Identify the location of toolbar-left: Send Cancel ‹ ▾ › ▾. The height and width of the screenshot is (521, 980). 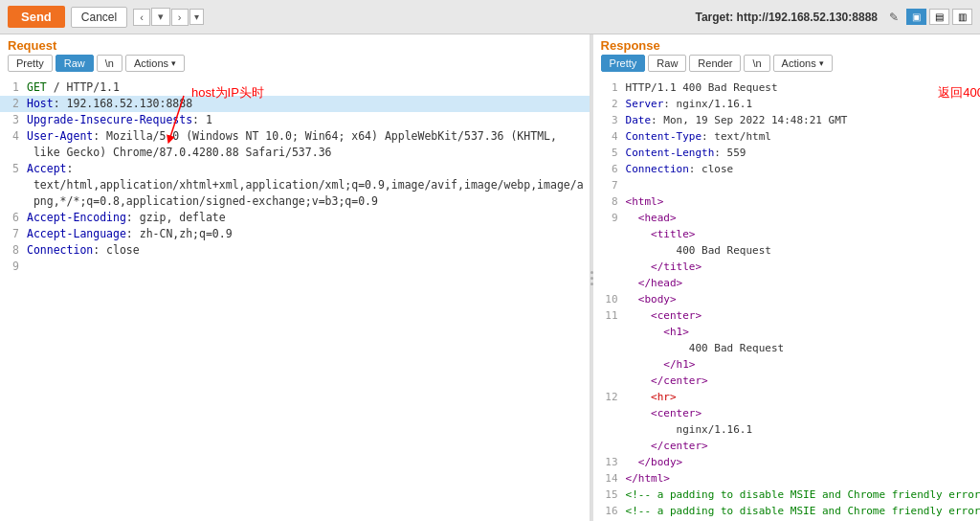
(105, 17).